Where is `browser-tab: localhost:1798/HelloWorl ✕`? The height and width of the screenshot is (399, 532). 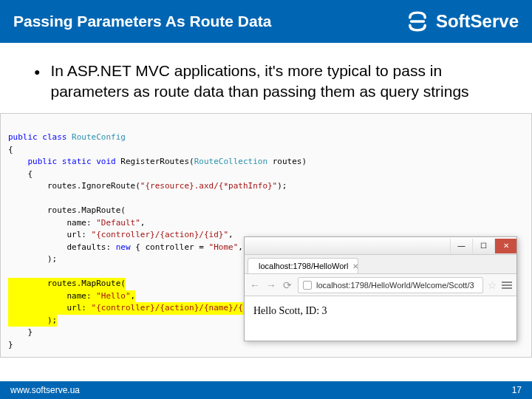
browser-tab: localhost:1798/HelloWorl ✕ is located at coordinates (303, 266).